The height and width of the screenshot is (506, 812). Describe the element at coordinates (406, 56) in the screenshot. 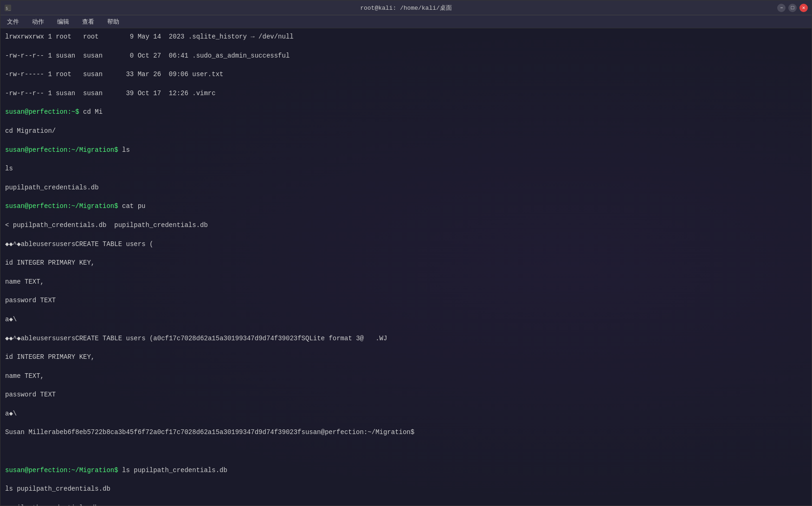

I see `line-2: -rw-r--r-- 1 susan susan 0 Oct 27 06:41 …` at that location.